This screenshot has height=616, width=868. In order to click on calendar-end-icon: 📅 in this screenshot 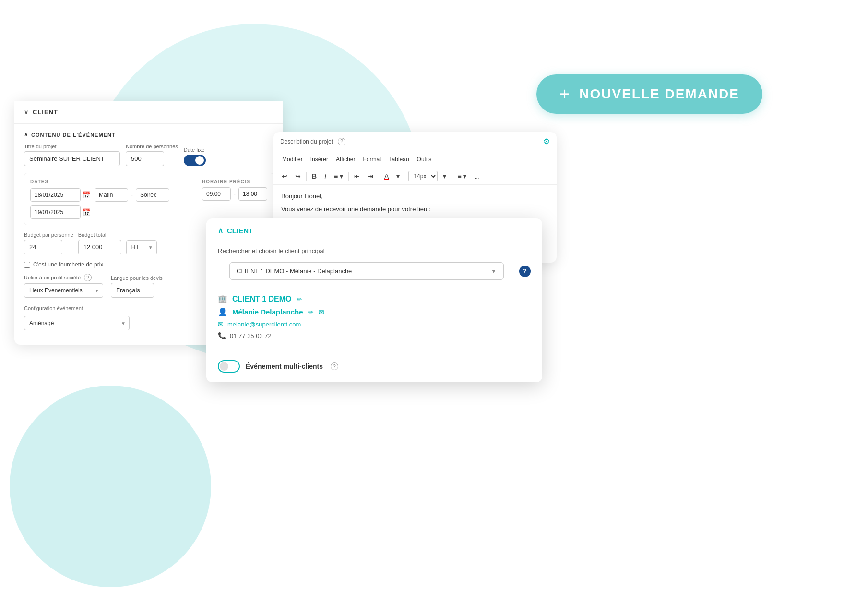, I will do `click(86, 212)`.